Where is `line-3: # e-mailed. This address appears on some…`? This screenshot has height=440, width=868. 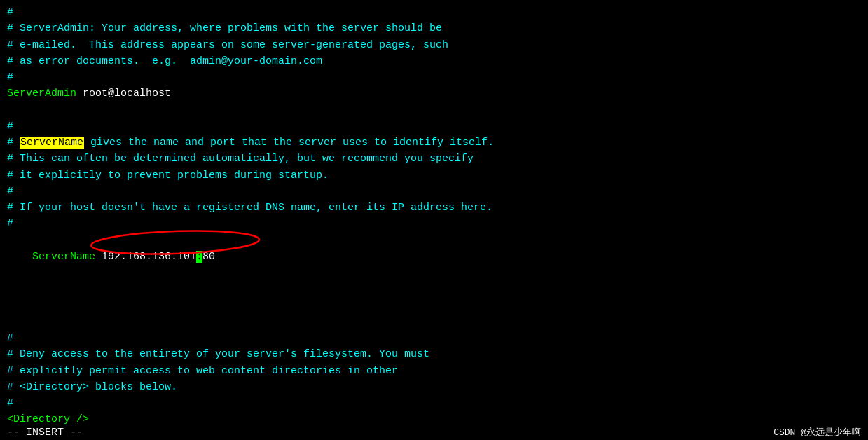
line-3: # e-mailed. This address appears on some… is located at coordinates (434, 45).